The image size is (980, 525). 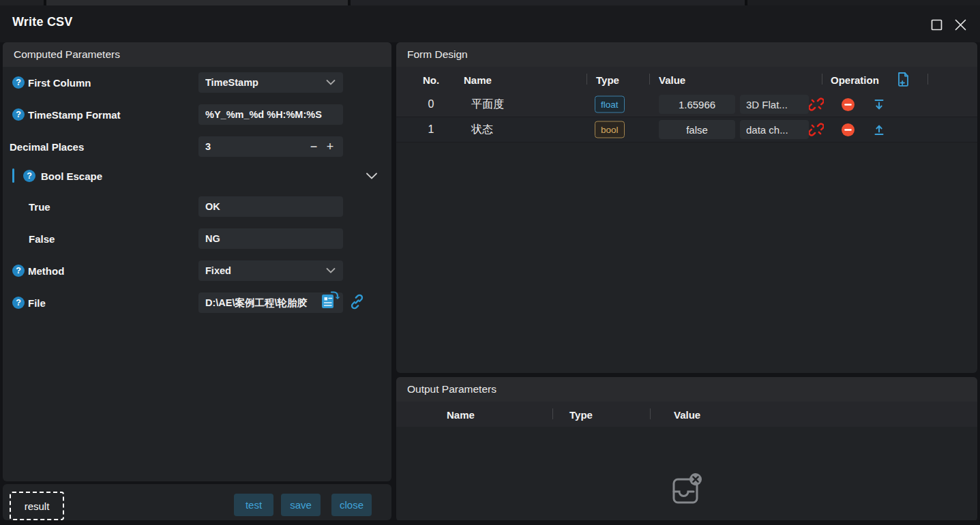 I want to click on form-design-table-header: No. Name Type Value Operation, so click(x=687, y=79).